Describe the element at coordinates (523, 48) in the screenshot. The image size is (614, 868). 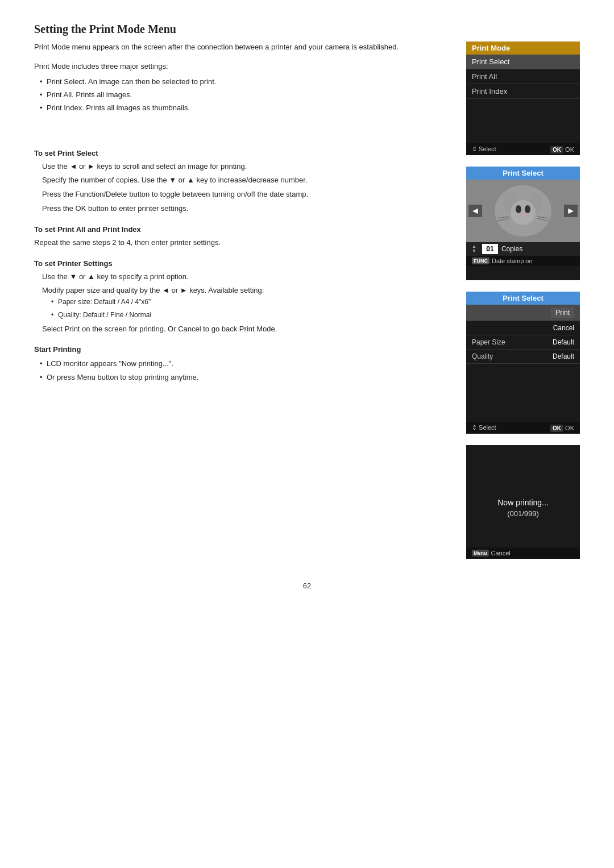
I see `screen1-title: Print Mode` at that location.